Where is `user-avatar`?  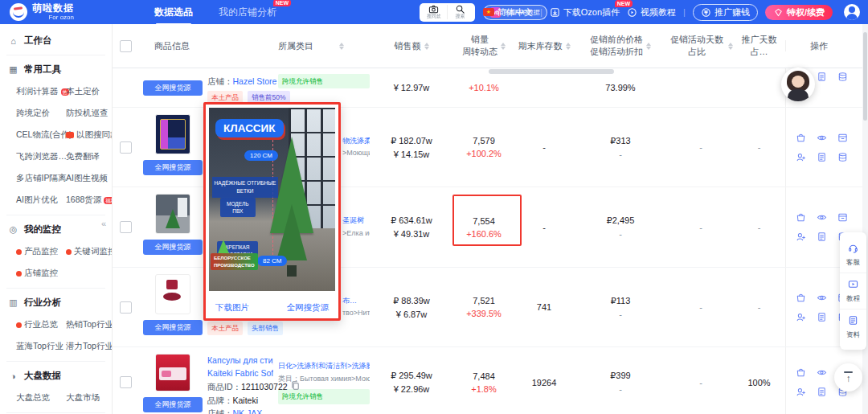
user-avatar is located at coordinates (852, 12).